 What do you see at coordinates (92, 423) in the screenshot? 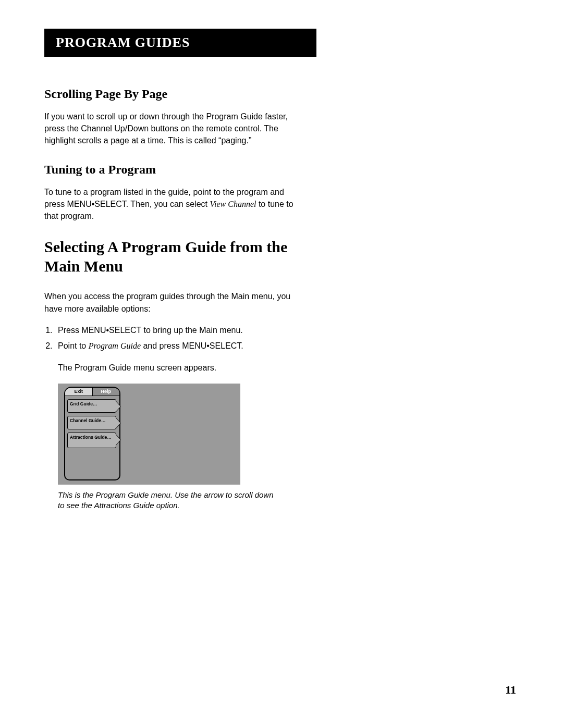
I see `menu-item-channel-guide: Channel Guide…` at bounding box center [92, 423].